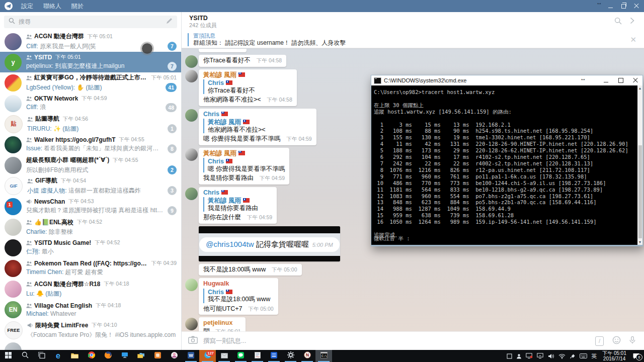 The height and width of the screenshot is (362, 644). Describe the element at coordinates (636, 356) in the screenshot. I see `action-center-icon: 6` at that location.